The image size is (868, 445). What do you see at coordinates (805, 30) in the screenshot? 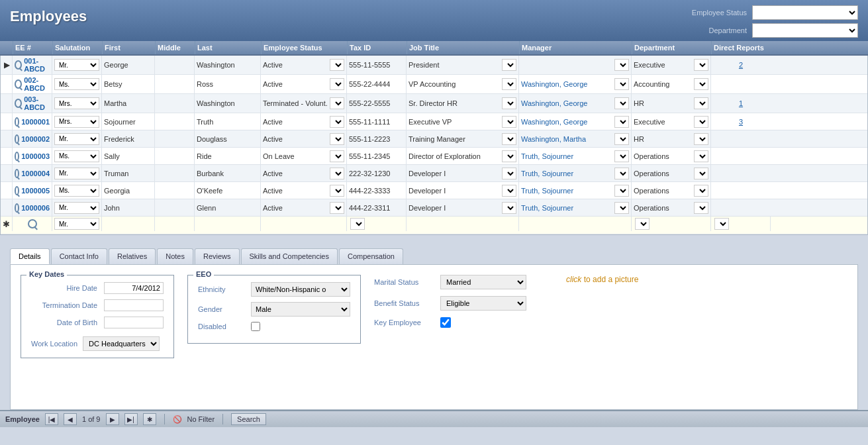
I see `department-select: Executive Accounting HR Operations` at bounding box center [805, 30].